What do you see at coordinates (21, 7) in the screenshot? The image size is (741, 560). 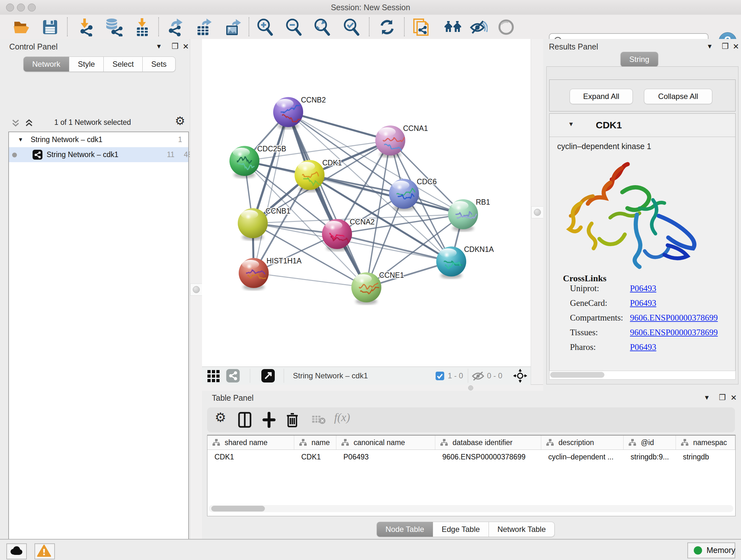 I see `window-minimize-button` at bounding box center [21, 7].